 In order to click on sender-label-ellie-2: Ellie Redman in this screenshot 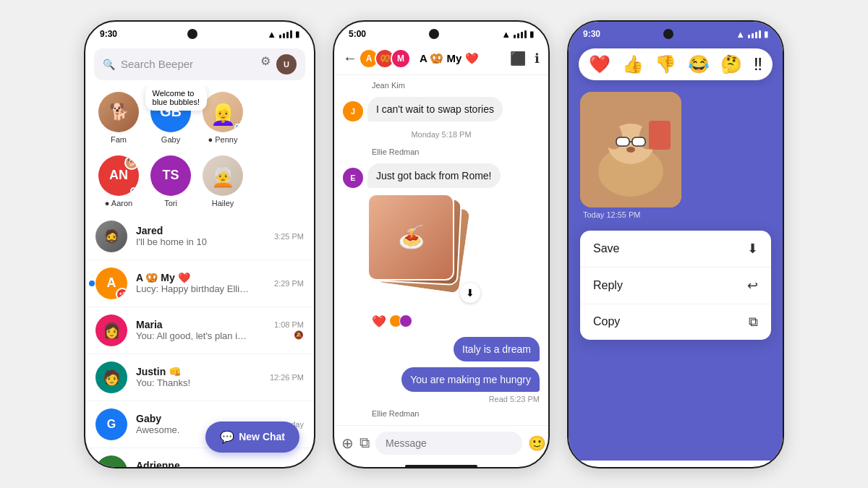, I will do `click(441, 414)`.